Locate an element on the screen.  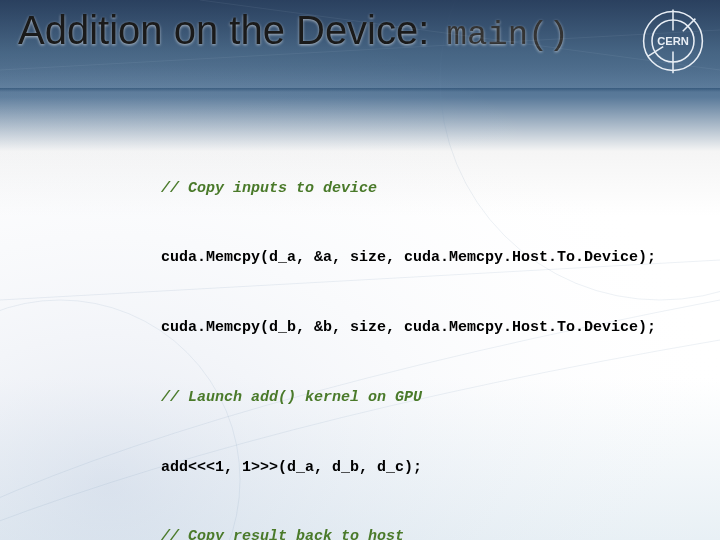
title-main-text: Addition on the Device: is located at coordinates (224, 30).